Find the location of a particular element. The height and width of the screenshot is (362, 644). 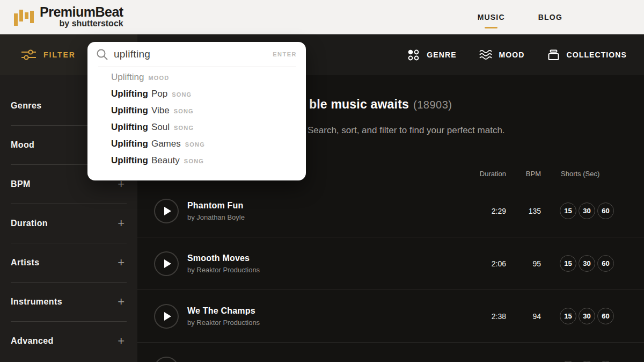

search-input: uplifting is located at coordinates (191, 54).